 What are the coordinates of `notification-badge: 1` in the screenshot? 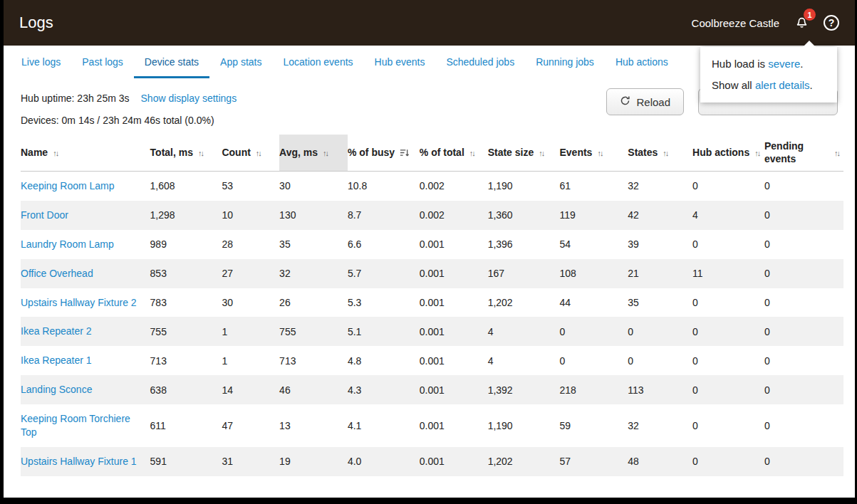 It's located at (809, 14).